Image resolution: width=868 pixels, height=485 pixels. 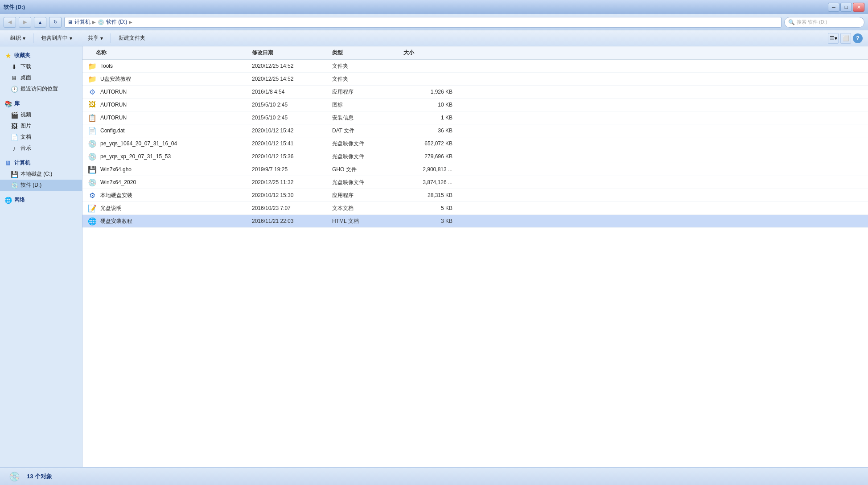 What do you see at coordinates (858, 38) in the screenshot?
I see `help-button: ?` at bounding box center [858, 38].